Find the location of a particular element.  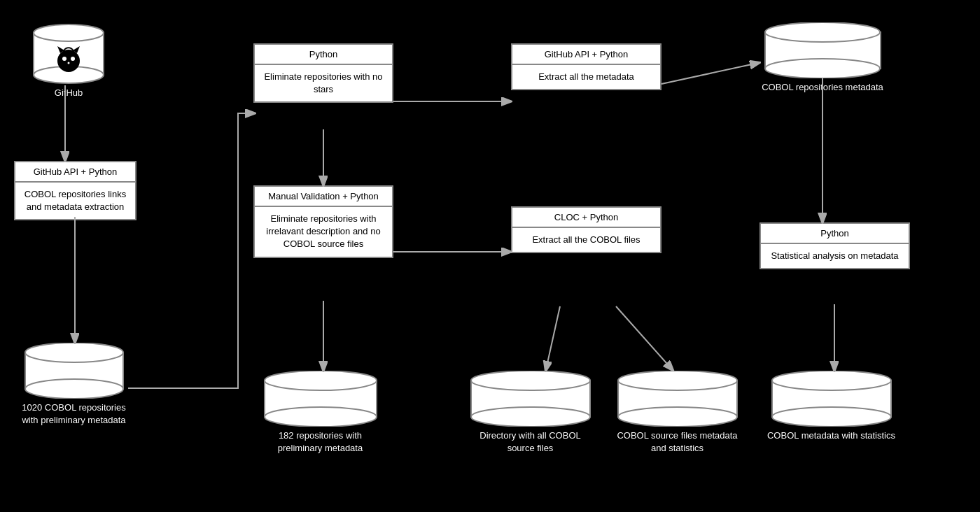

box2-header: Python is located at coordinates (323, 55).